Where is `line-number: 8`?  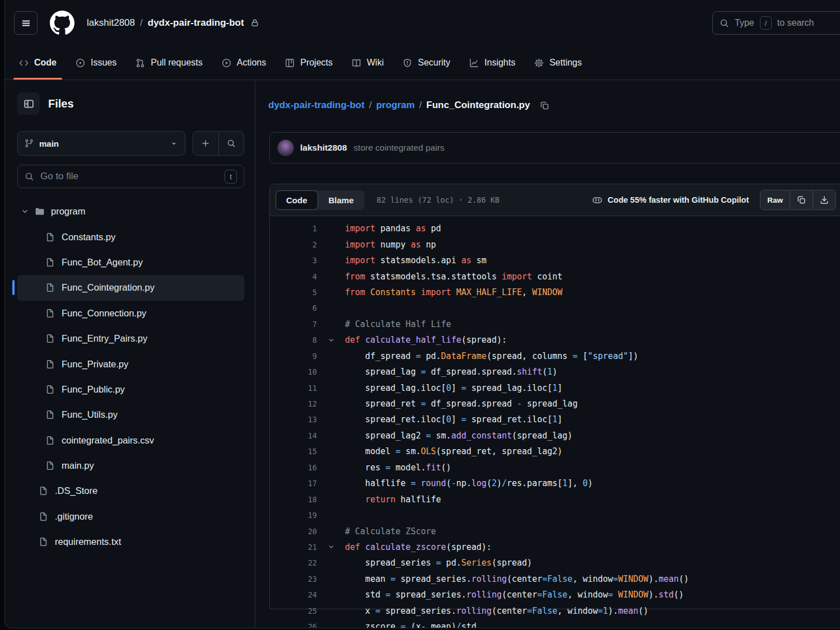 line-number: 8 is located at coordinates (293, 340).